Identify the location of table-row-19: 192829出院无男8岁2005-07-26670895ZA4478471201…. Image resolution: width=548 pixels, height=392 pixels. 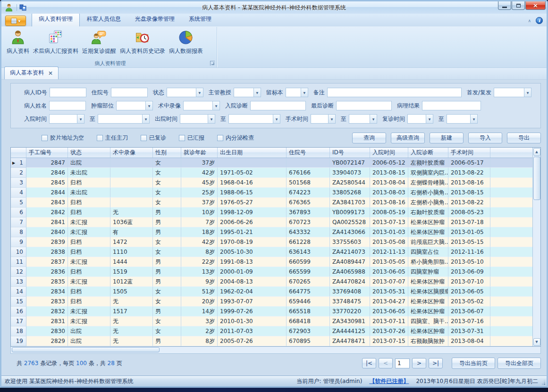
(272, 342).